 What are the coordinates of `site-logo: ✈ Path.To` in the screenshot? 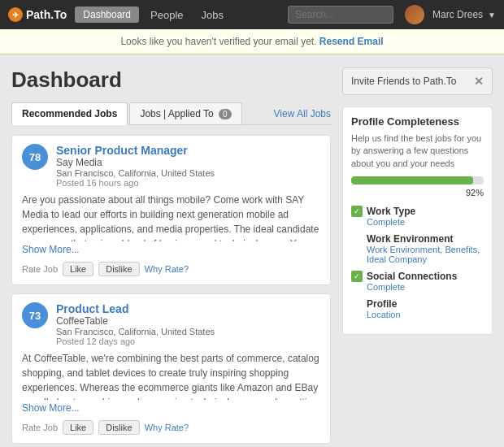 It's located at (37, 15).